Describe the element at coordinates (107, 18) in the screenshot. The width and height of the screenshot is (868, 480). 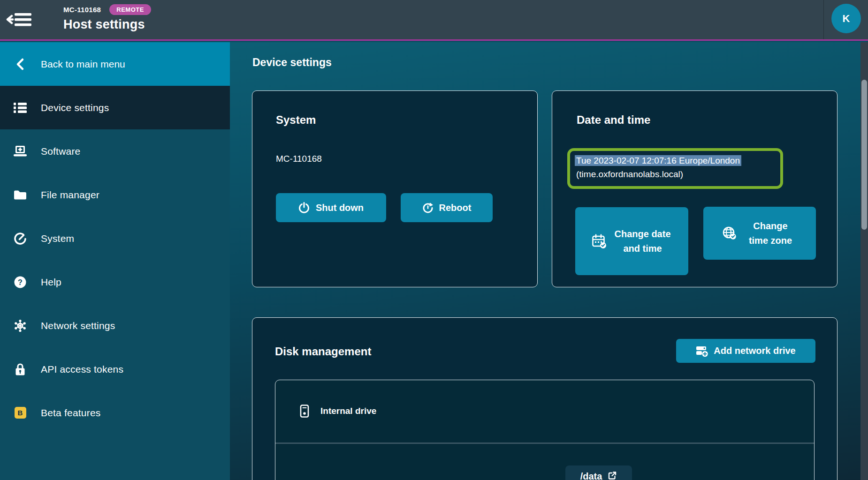
I see `header-titles: MC-110168 REMOTE Host settings` at that location.